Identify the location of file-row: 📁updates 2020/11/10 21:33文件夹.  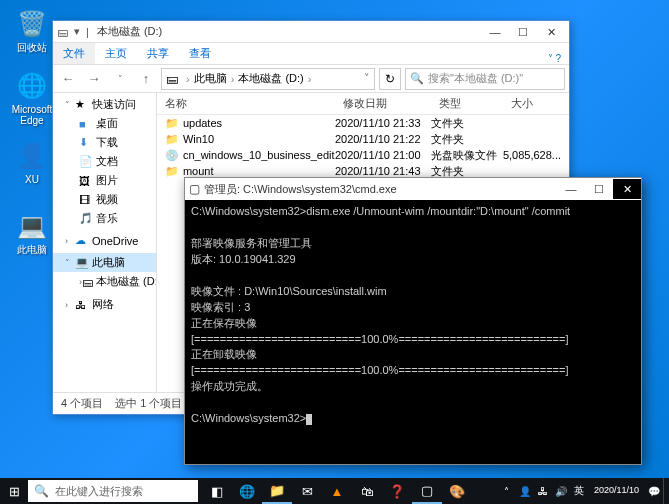
(363, 123).